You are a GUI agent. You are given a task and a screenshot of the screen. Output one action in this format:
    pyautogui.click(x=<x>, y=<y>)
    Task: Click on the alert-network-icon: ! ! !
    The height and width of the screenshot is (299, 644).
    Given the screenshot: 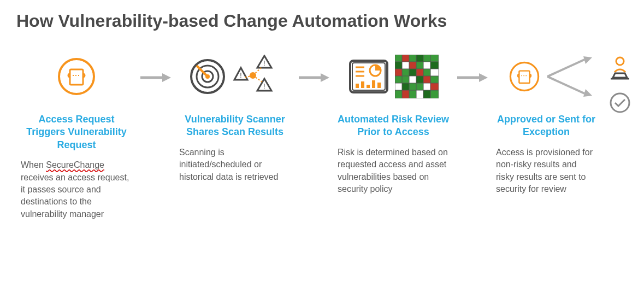 What is the action you would take?
    pyautogui.click(x=257, y=78)
    